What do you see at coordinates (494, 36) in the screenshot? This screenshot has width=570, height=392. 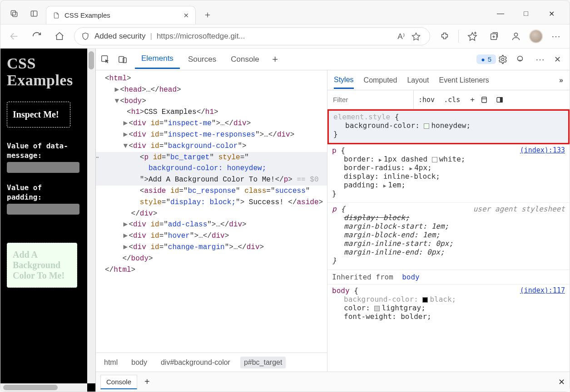 I see `collections-icon` at bounding box center [494, 36].